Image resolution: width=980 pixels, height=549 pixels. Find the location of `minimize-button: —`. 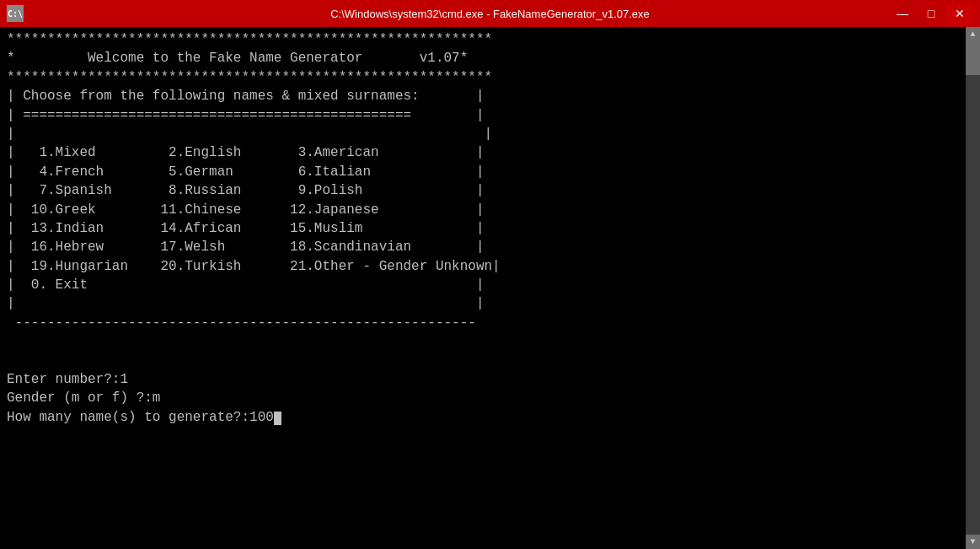

minimize-button: — is located at coordinates (902, 13).